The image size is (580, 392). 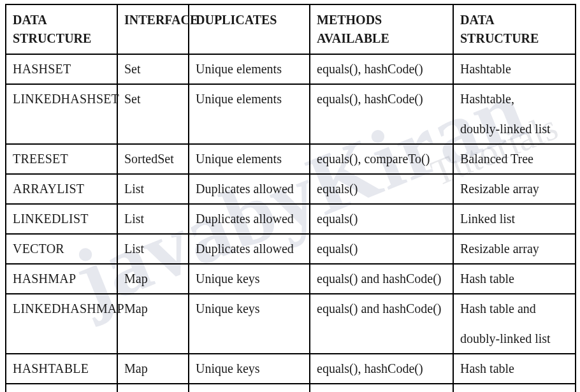 What do you see at coordinates (291, 279) in the screenshot?
I see `table-row: HASHMAP Map Unique keys equals() and has…` at bounding box center [291, 279].